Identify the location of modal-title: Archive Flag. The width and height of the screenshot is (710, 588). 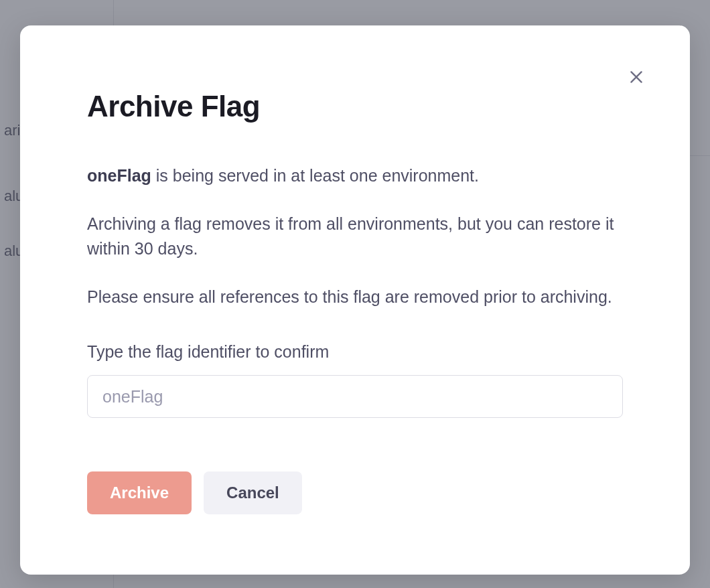
(355, 106).